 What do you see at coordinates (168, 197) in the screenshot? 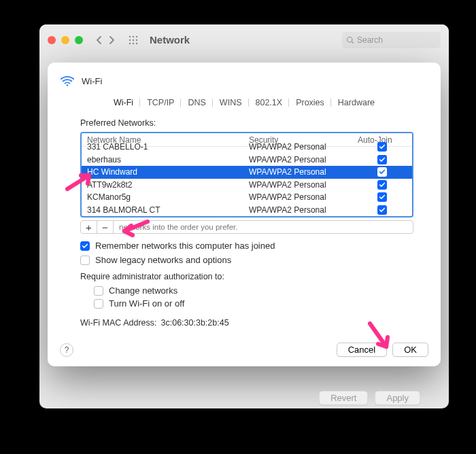
I see `network-name: KCManor5g` at bounding box center [168, 197].